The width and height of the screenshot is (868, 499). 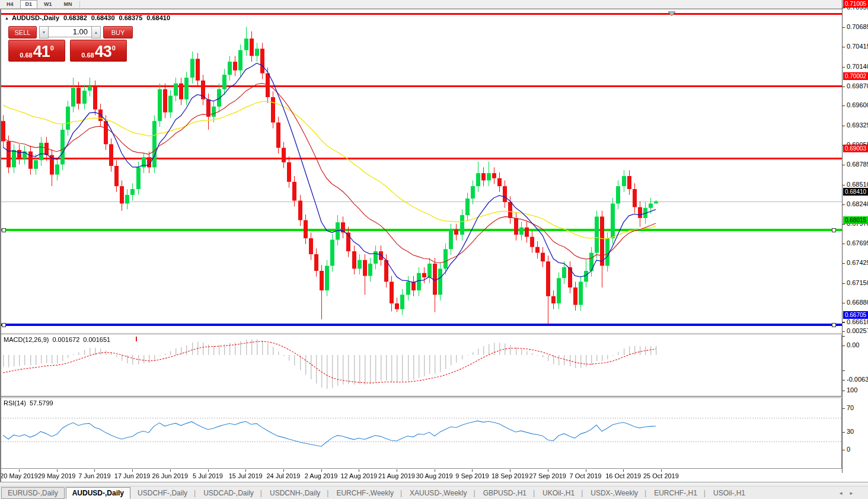 What do you see at coordinates (33, 493) in the screenshot?
I see `chart-tab-eurusd-daily: EURUSD-,Daily` at bounding box center [33, 493].